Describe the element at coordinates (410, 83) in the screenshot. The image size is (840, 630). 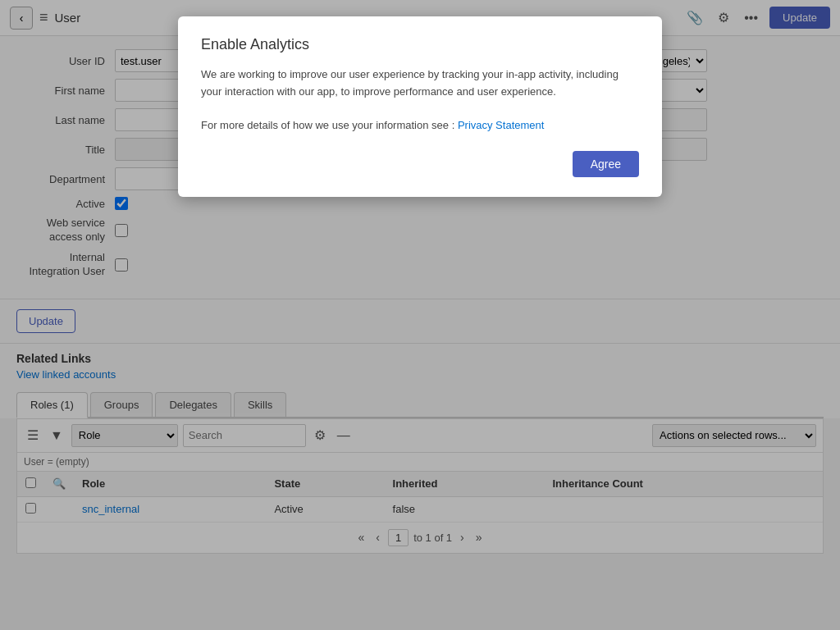
I see `modal-body-text-1: We are working to improve our user exper…` at that location.